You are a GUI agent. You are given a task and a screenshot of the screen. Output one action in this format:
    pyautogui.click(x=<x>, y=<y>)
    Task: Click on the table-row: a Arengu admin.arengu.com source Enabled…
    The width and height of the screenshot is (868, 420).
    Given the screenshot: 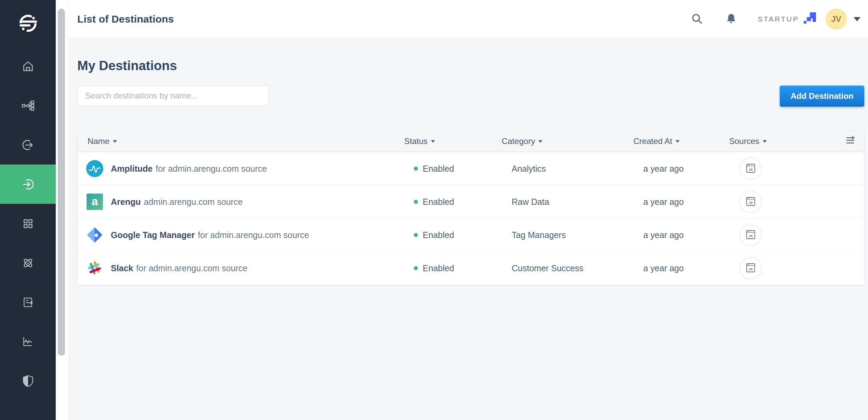 What is the action you would take?
    pyautogui.click(x=471, y=202)
    